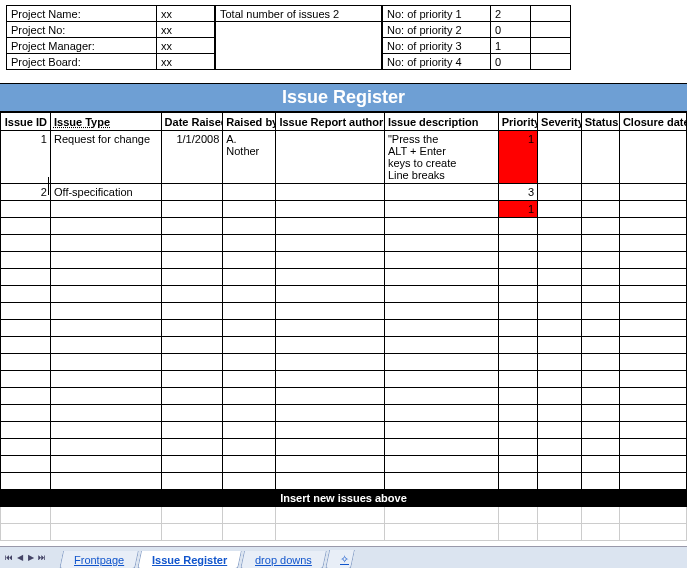 The height and width of the screenshot is (568, 687). Describe the element at coordinates (441, 192) in the screenshot. I see `cell-desc` at that location.